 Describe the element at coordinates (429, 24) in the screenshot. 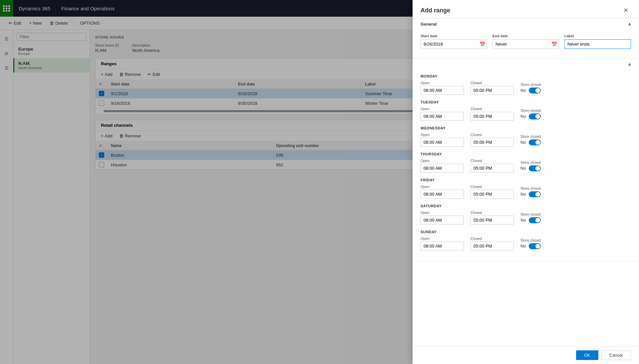

I see `general-section-label: General` at that location.